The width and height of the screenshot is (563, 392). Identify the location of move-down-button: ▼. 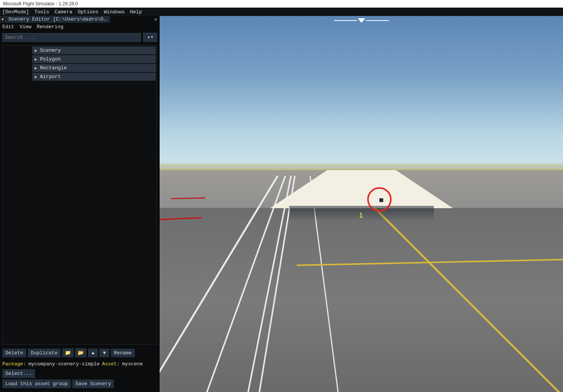
(104, 353).